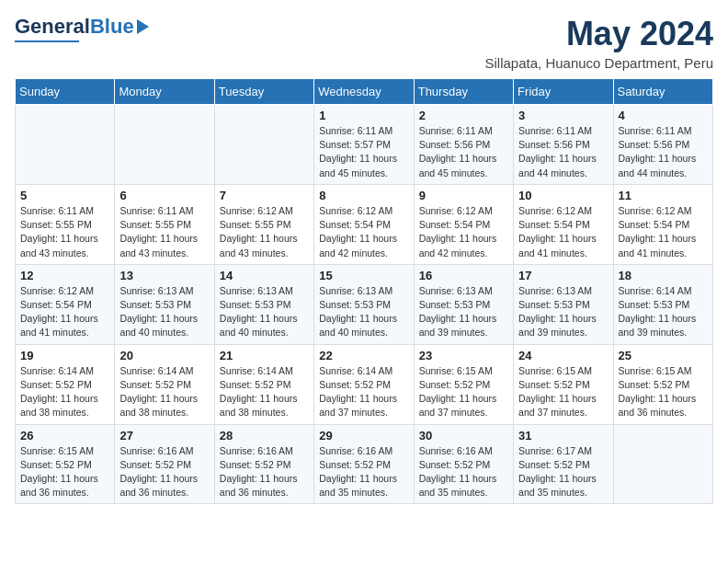 The image size is (728, 563). I want to click on calendar-header-row: Sunday Monday Tuesday Wednesday Thursday…, so click(364, 92).